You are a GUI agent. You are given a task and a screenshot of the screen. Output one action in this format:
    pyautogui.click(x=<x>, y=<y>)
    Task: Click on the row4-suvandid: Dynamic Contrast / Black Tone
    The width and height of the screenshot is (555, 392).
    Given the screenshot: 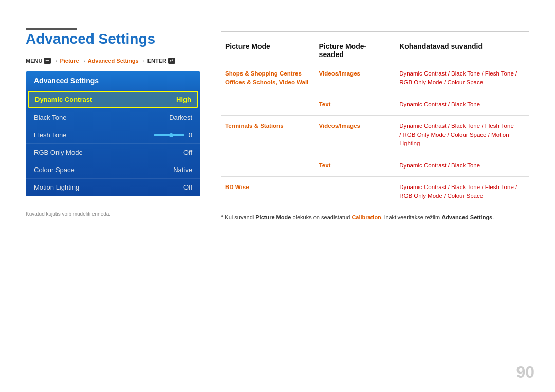 What is the action you would take?
    pyautogui.click(x=462, y=165)
    